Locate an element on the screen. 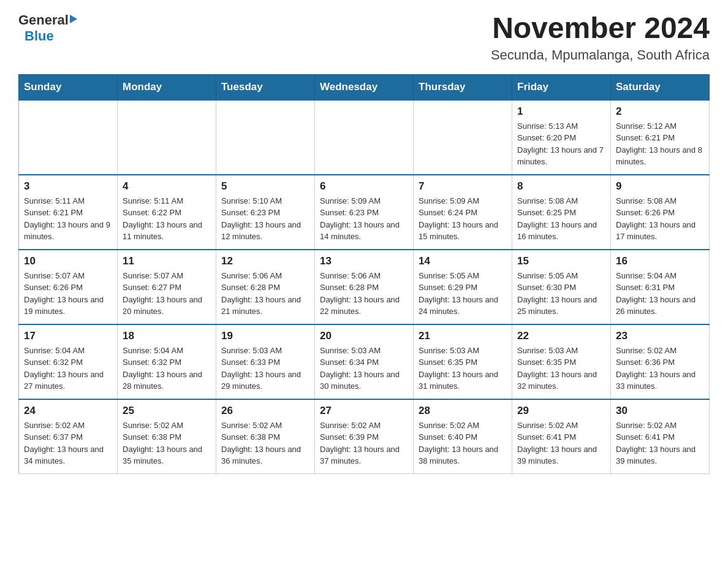 Image resolution: width=728 pixels, height=563 pixels. cell-day-number: 23 is located at coordinates (660, 336).